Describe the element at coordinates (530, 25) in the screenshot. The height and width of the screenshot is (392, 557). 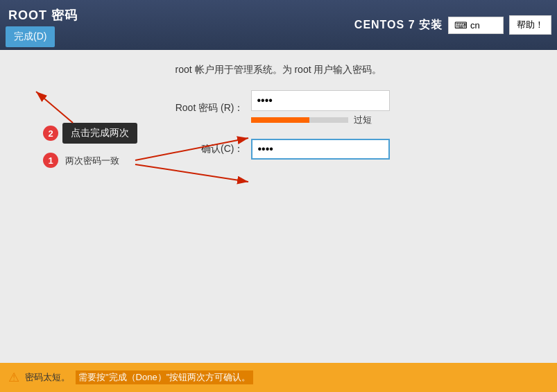
I see `help-button: 帮助！` at that location.